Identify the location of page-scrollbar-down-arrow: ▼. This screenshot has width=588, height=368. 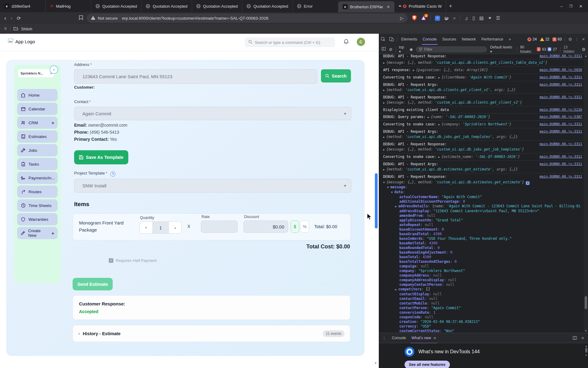
(375, 363).